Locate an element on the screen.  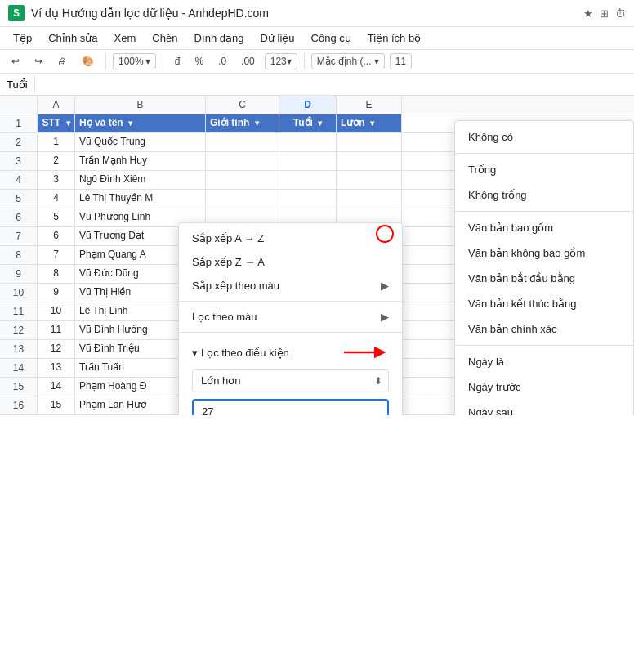
cell-stt: 2 is located at coordinates (56, 161).